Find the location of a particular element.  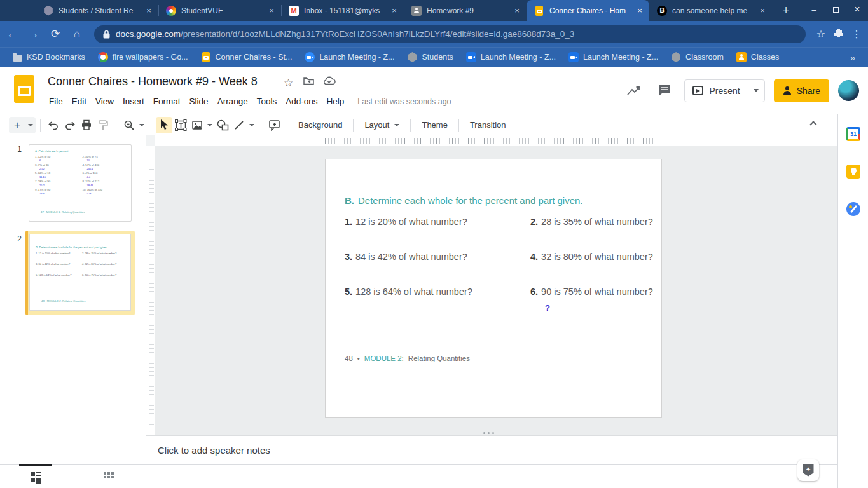

grid-view-button is located at coordinates (109, 477).